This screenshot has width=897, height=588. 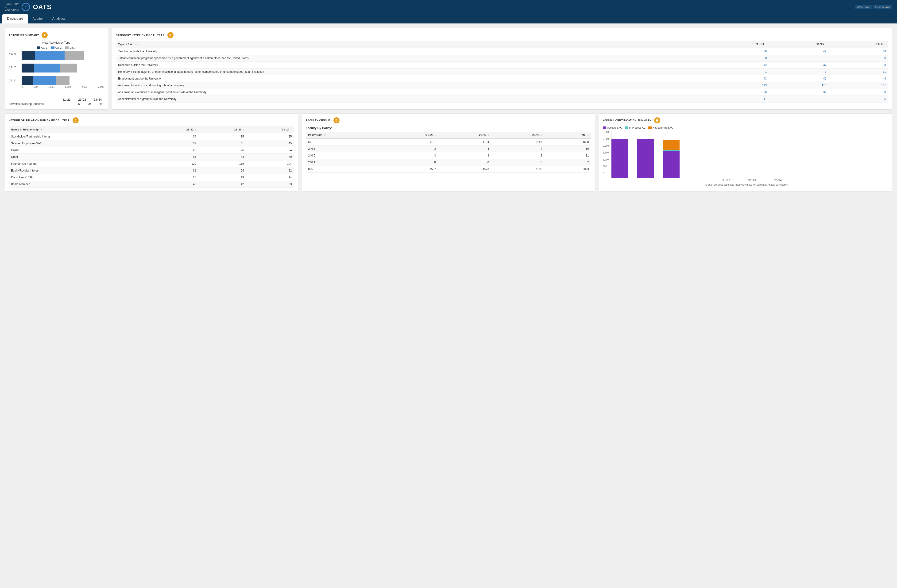 What do you see at coordinates (76, 121) in the screenshot?
I see `badge-c: c` at bounding box center [76, 121].